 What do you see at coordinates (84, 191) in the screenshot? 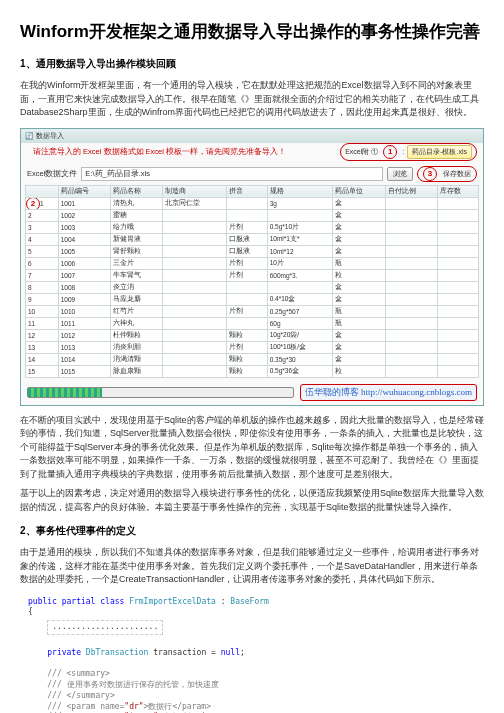
I see `table-header: 药品编号` at bounding box center [84, 191].